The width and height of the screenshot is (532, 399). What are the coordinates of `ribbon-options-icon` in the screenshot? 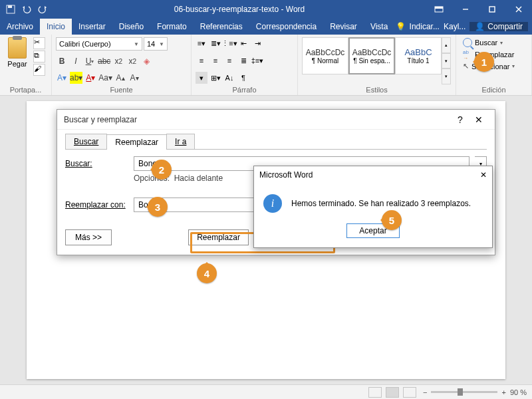 It's located at (439, 9).